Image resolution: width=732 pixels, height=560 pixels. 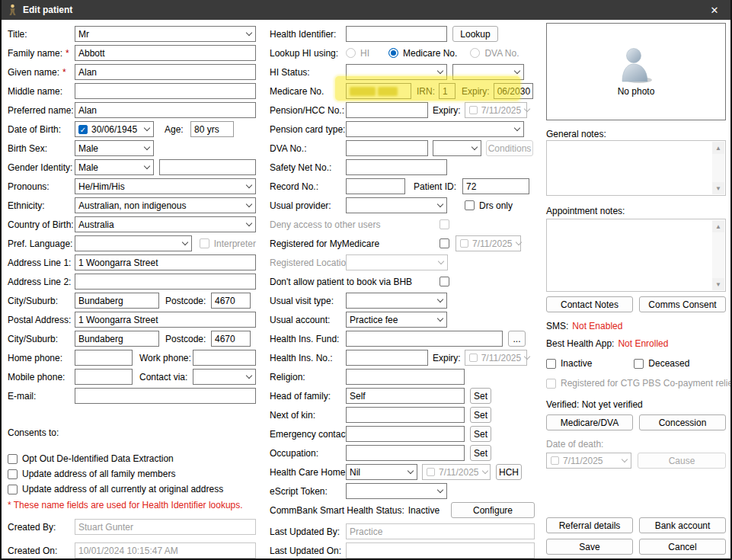 I want to click on usual-provider-select, so click(x=396, y=206).